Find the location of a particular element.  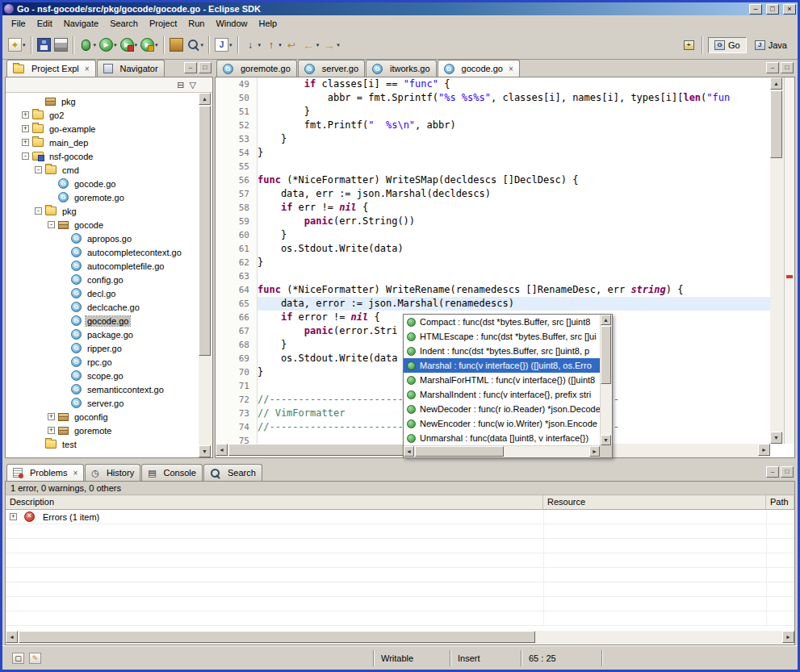

tree-item-goremote: +goremote is located at coordinates (102, 431).